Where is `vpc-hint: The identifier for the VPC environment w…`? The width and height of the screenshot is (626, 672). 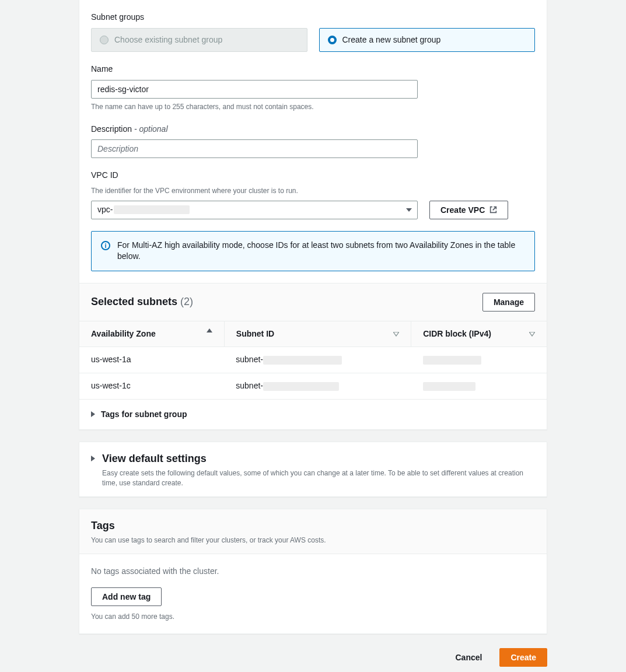 vpc-hint: The identifier for the VPC environment w… is located at coordinates (313, 191).